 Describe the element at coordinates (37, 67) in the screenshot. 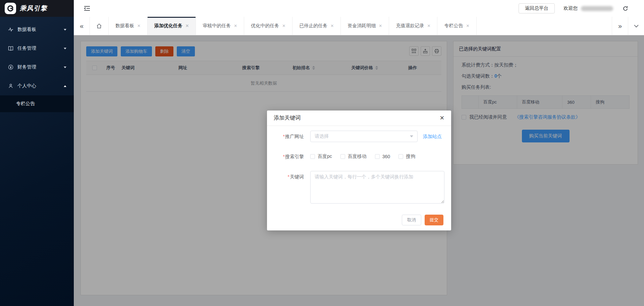

I see `sidebar-item-finance: 财务管理` at that location.